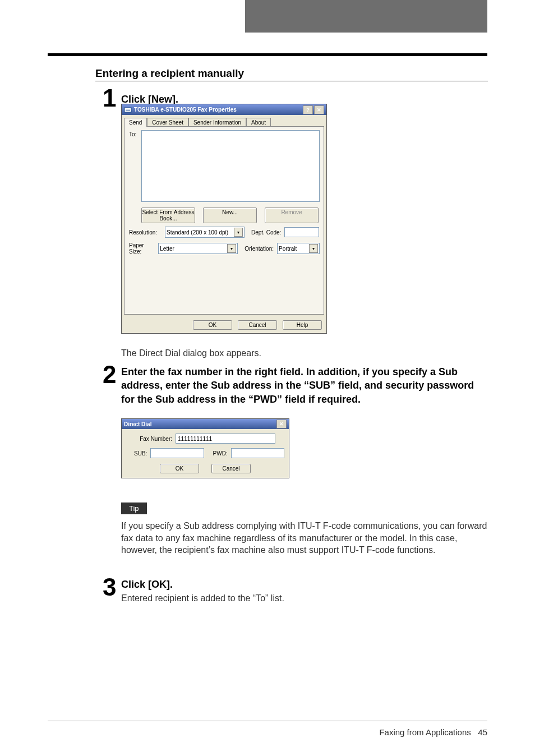  I want to click on tip-text: If you specify a Sub address complying w…, so click(304, 538).